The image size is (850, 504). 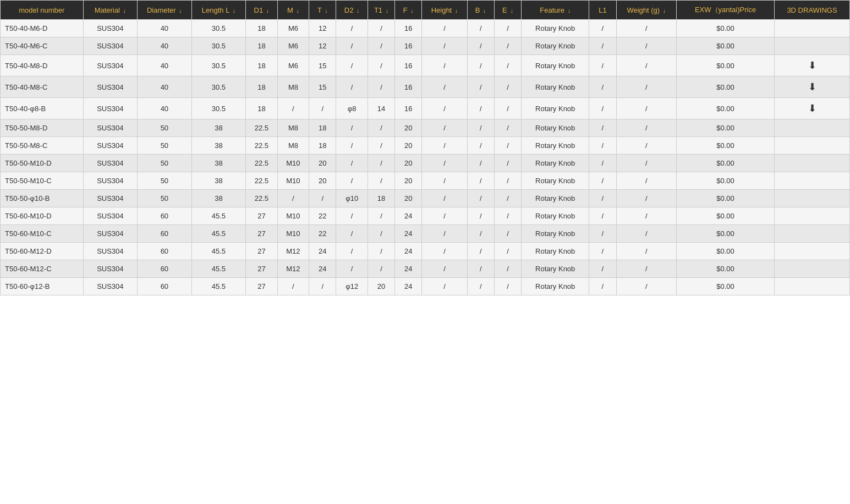 What do you see at coordinates (445, 10) in the screenshot?
I see `col-header-height: Height ↓` at bounding box center [445, 10].